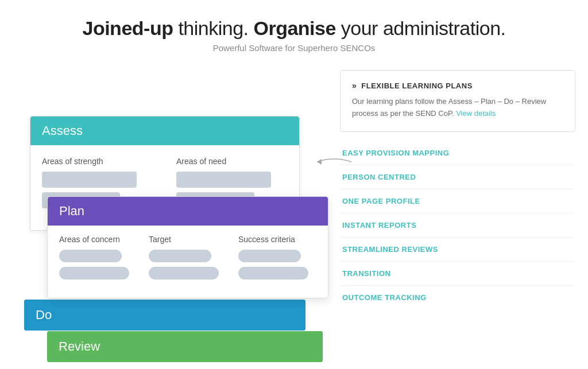 This screenshot has height=369, width=588. Describe the element at coordinates (188, 247) in the screenshot. I see `plan-card: Plan Areas of concern Target Success cri…` at that location.